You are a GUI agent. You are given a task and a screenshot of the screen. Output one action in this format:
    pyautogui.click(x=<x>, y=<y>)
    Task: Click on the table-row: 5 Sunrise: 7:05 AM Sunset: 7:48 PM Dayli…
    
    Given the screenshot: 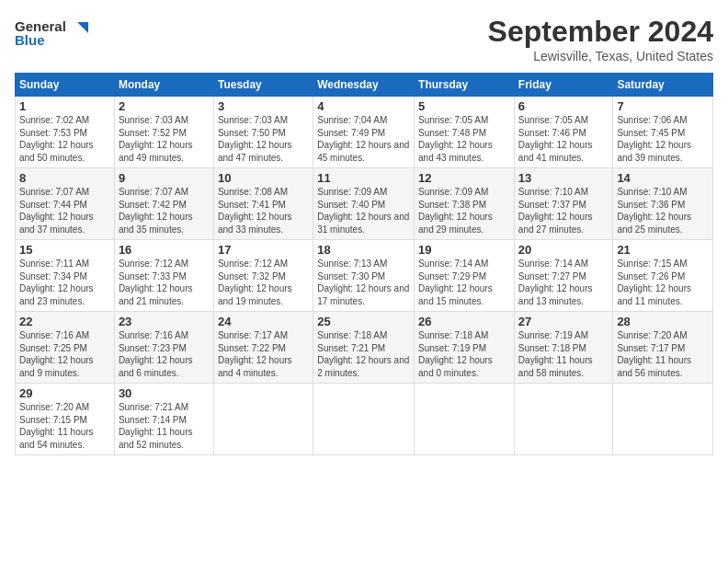 What is the action you would take?
    pyautogui.click(x=465, y=132)
    